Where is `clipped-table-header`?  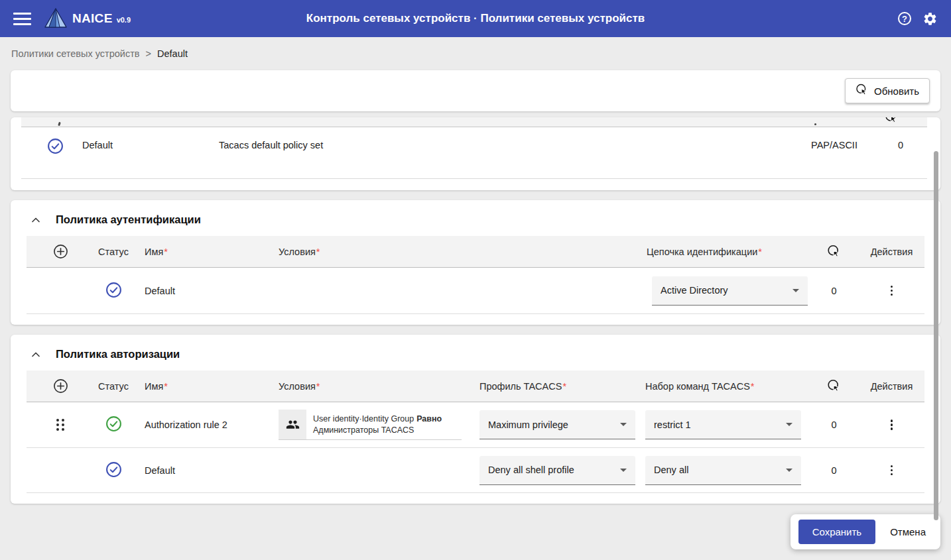 clipped-table-header is located at coordinates (474, 122).